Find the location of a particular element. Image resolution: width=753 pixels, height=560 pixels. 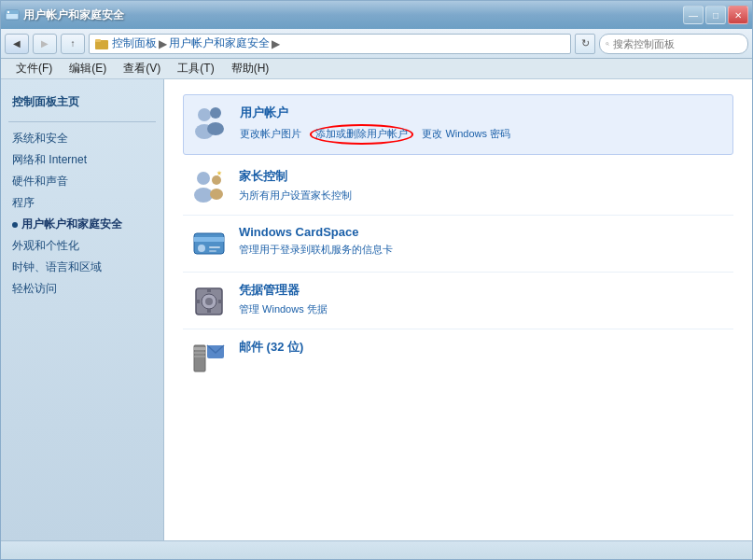

folder-icon is located at coordinates (102, 44).